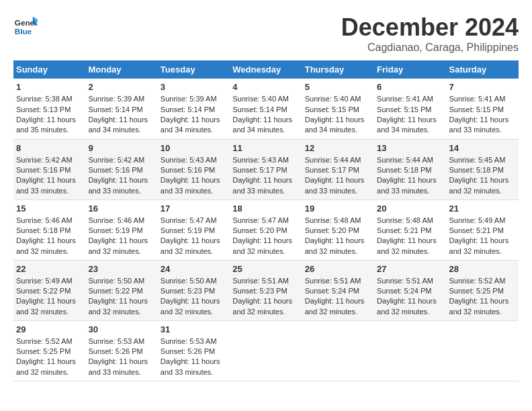 This screenshot has height=411, width=532. What do you see at coordinates (50, 330) in the screenshot?
I see `day-number: 29` at bounding box center [50, 330].